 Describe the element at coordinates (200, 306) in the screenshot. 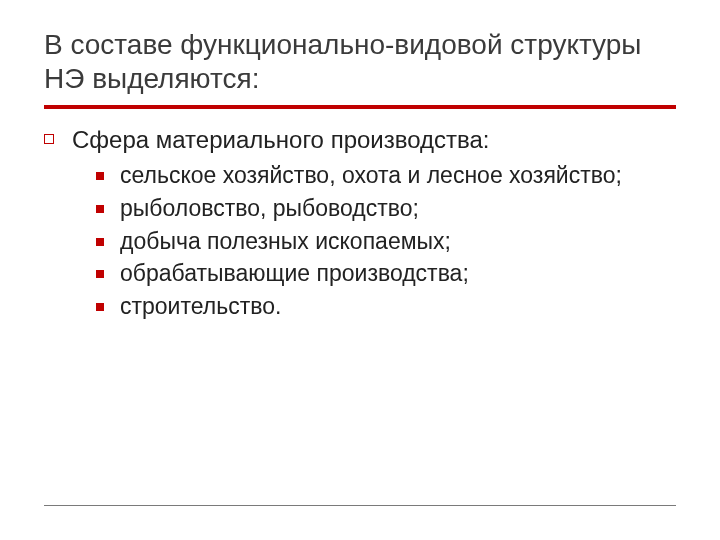

I see `list-item-label: строительство.` at that location.